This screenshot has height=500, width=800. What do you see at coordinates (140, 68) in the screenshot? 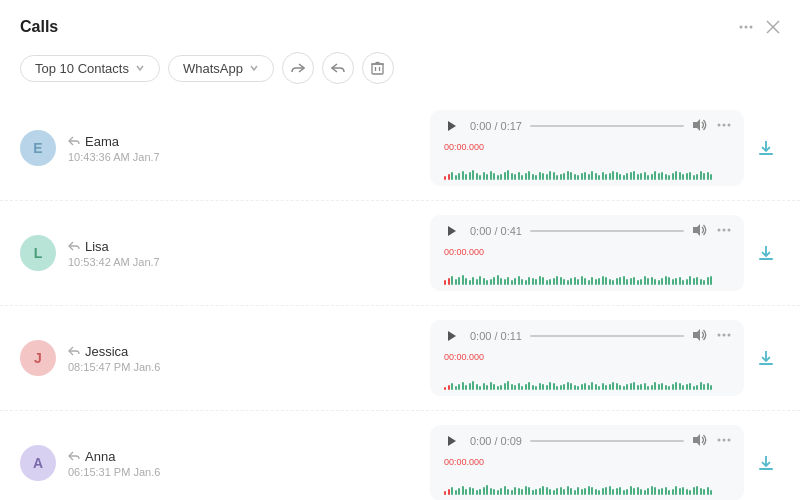
I see `chevron-down-icon` at bounding box center [140, 68].